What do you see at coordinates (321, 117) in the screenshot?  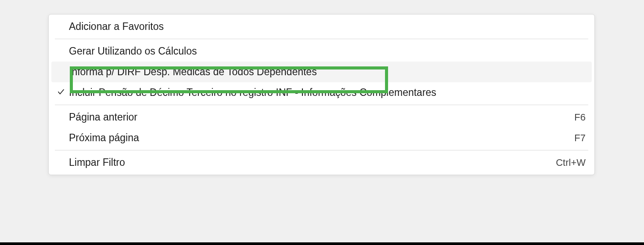 I see `menu-item-label: Página anterior` at bounding box center [321, 117].